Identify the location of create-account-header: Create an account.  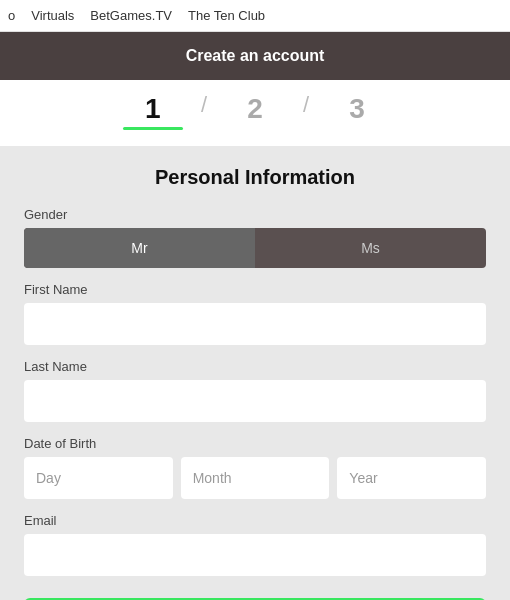
(255, 56).